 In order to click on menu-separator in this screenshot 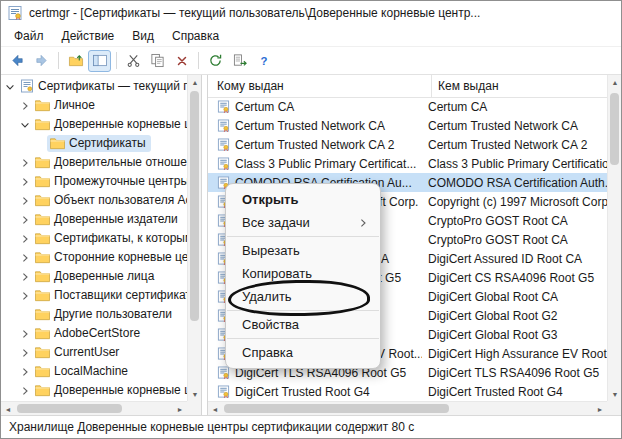, I will do `click(303, 236)`.